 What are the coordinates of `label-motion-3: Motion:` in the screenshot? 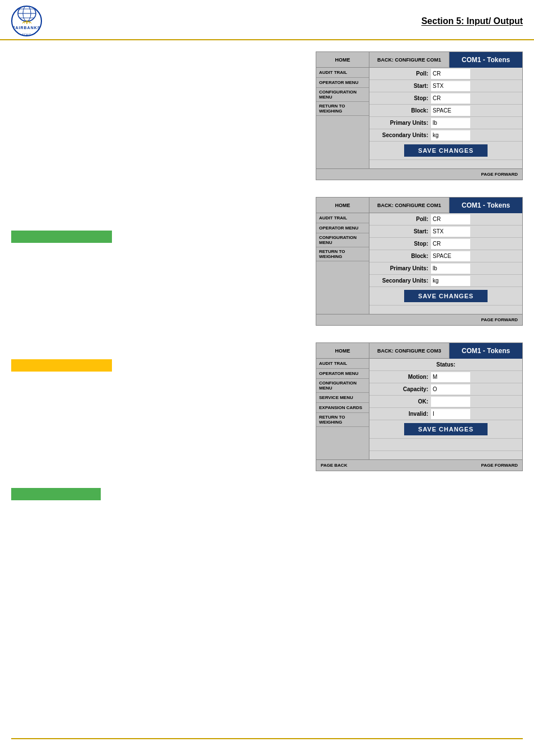 It's located at (400, 377).